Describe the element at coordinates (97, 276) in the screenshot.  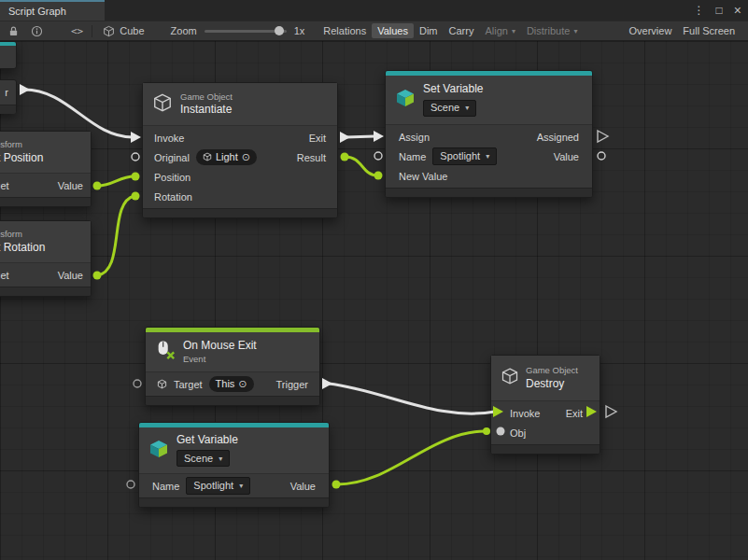
I see `port-getrotation-value` at that location.